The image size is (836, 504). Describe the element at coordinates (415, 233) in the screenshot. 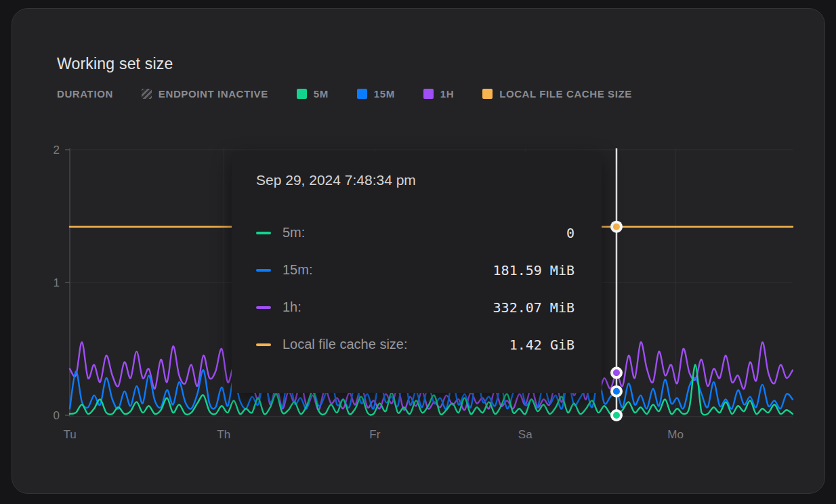

I see `tooltip-row-5m: 5m: 0` at that location.